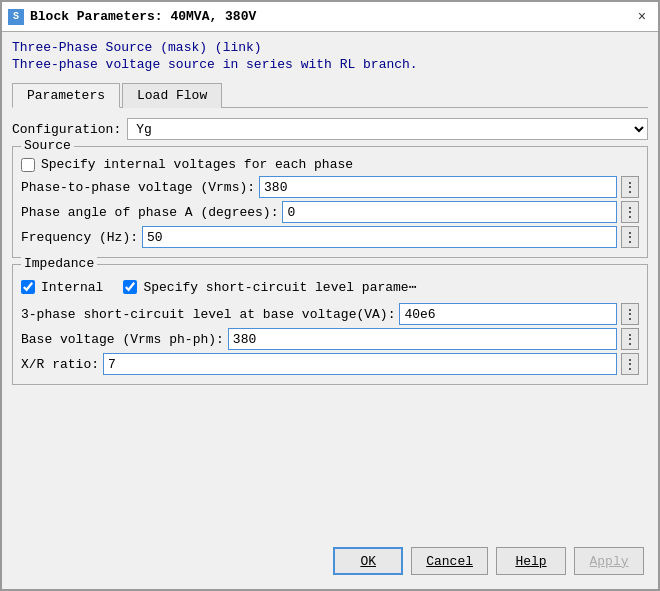  What do you see at coordinates (438, 187) in the screenshot?
I see `phase-voltage-input` at bounding box center [438, 187].